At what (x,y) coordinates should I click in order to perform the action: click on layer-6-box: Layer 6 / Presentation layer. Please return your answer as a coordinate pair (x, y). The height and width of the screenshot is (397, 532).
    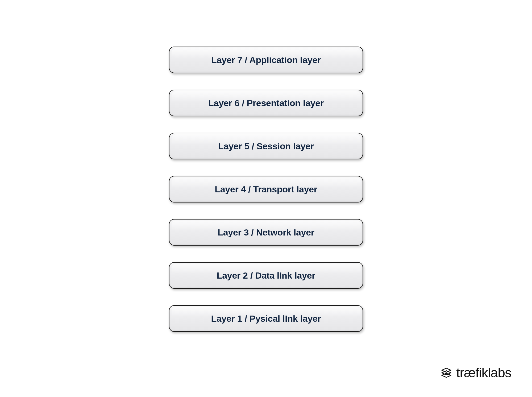
    Looking at the image, I should click on (266, 103).